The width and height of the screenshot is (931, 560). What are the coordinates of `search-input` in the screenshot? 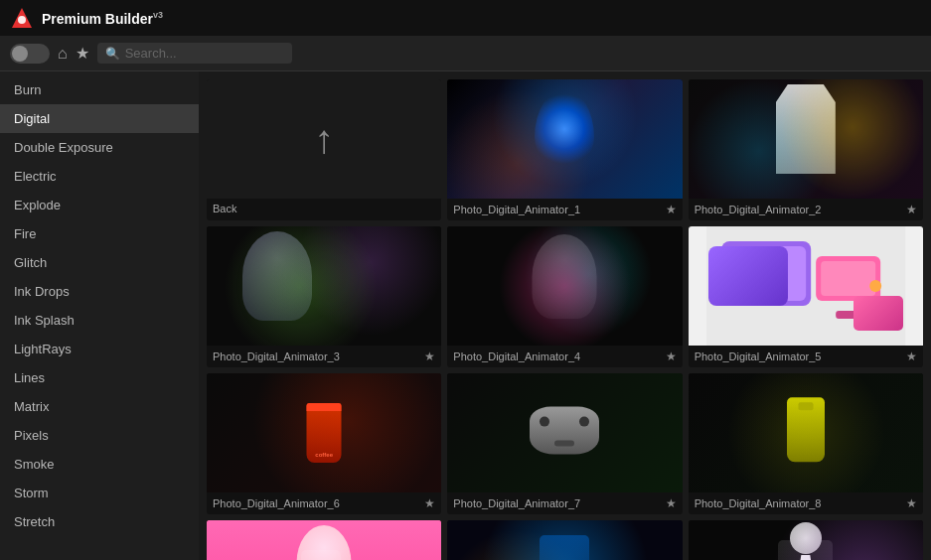 It's located at (205, 54).